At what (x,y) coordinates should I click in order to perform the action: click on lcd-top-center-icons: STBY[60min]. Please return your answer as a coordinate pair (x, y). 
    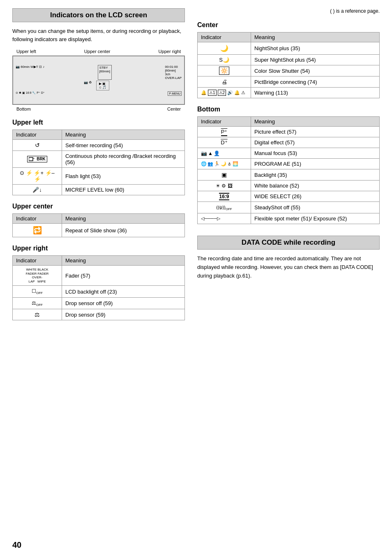
    Looking at the image, I should click on (105, 72).